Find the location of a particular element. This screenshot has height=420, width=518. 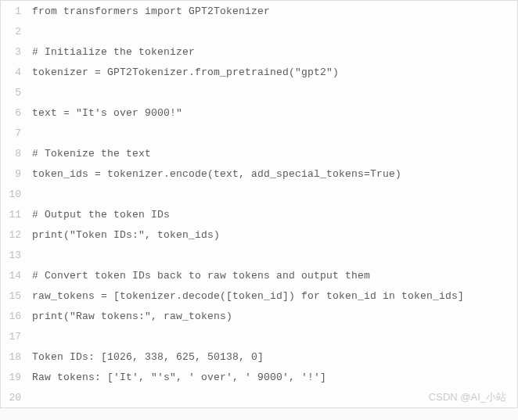

line-number: 15 is located at coordinates (13, 296).